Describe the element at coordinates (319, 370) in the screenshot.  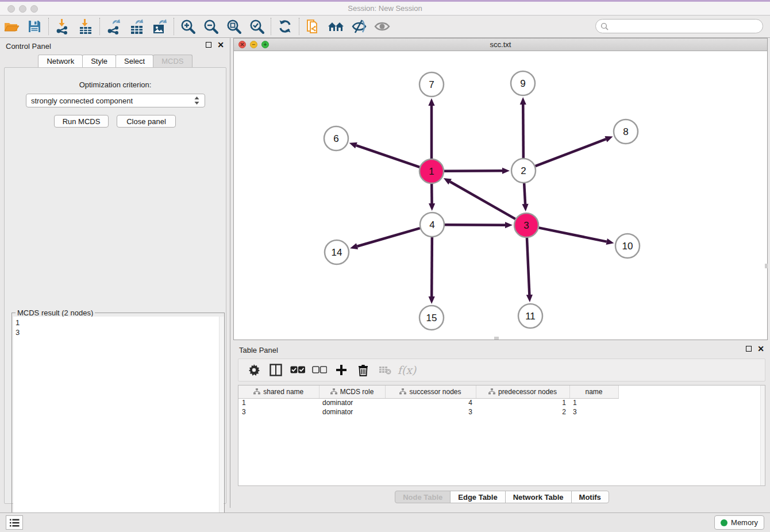
I see `deselect-all-icon` at that location.